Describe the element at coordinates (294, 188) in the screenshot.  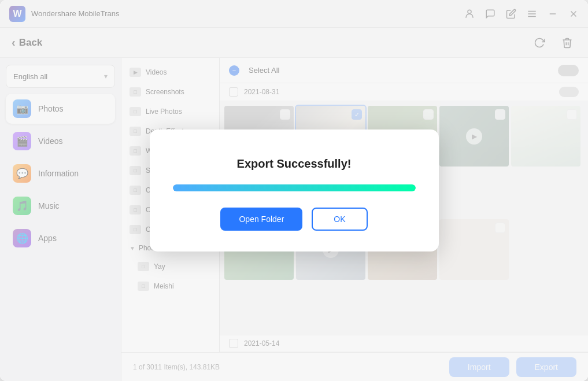
I see `progress-bar-container` at that location.